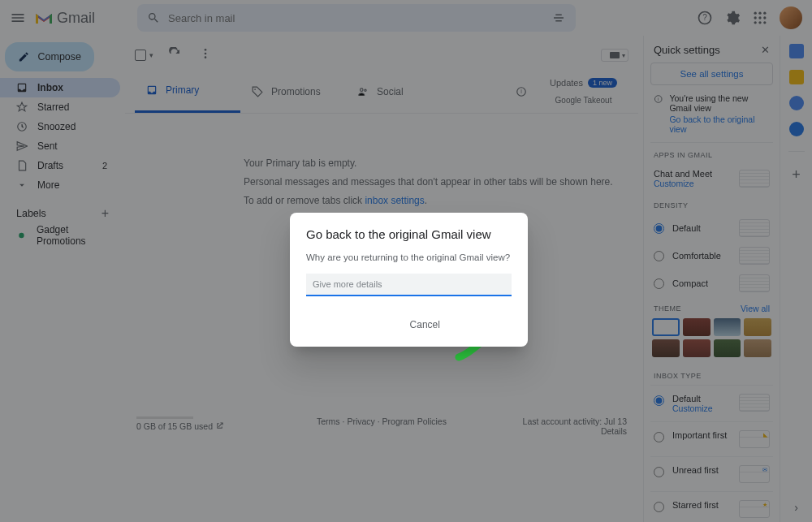  What do you see at coordinates (425, 325) in the screenshot?
I see `cancel-button: Cancel` at bounding box center [425, 325].